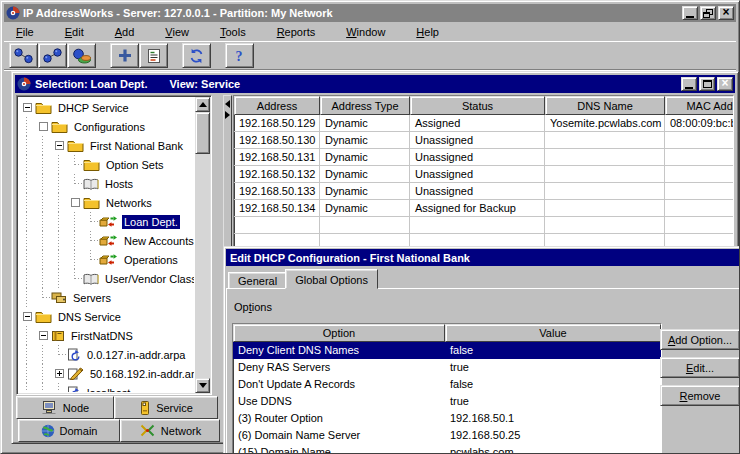 Image resolution: width=740 pixels, height=454 pixels. Describe the element at coordinates (483, 258) in the screenshot. I see `dialog-titlebar: Edit DHCP Configuration - First National…` at that location.